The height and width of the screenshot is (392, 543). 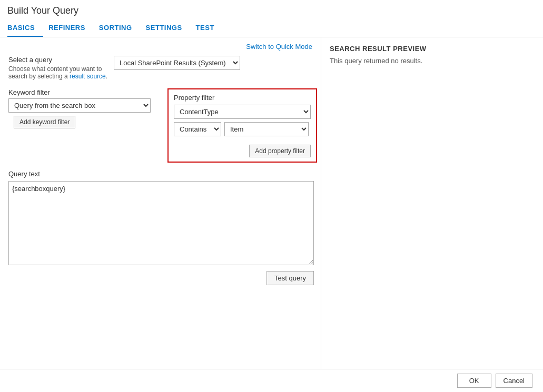 What do you see at coordinates (272, 28) in the screenshot?
I see `tabs-bar: BASICS REFINERS SORTING SETTINGS TEST` at bounding box center [272, 28].